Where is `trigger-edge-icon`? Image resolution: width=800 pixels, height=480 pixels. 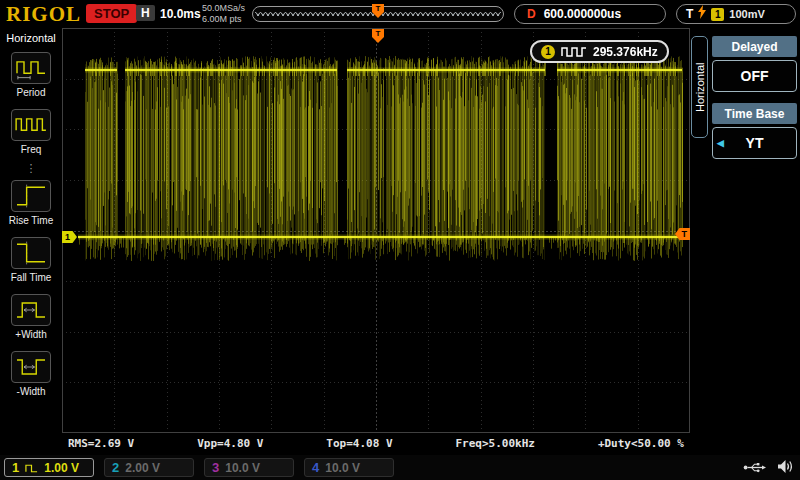
trigger-edge-icon is located at coordinates (702, 14).